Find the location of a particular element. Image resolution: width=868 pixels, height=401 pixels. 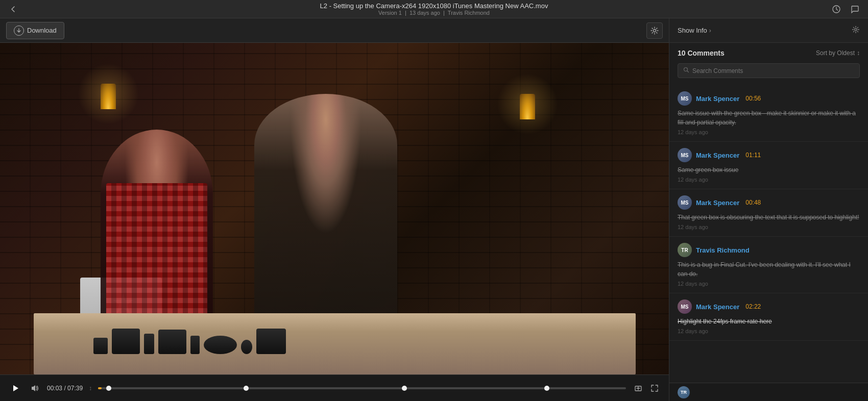

top-bar: L2 - Setting up the Camera-x264 1920x108… is located at coordinates (434, 9).